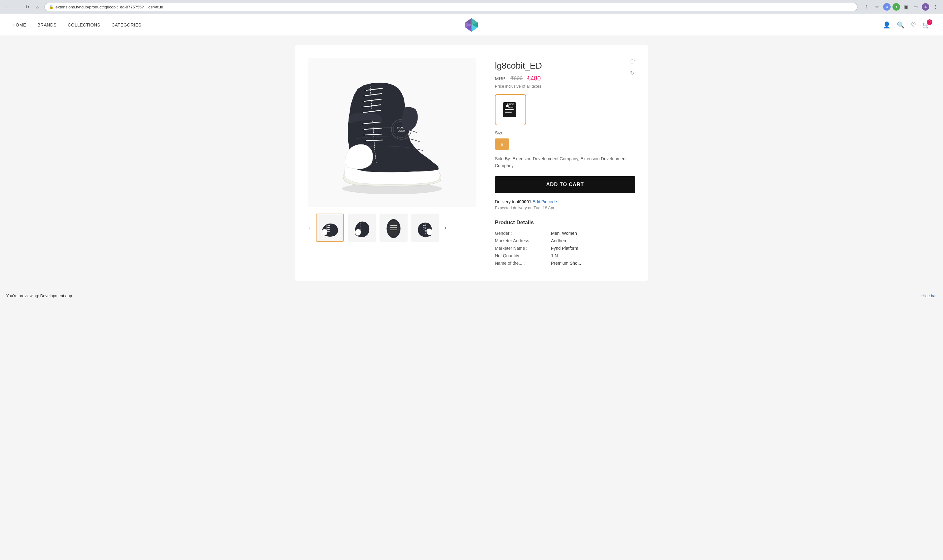 This screenshot has width=943, height=560. Describe the element at coordinates (310, 228) in the screenshot. I see `prev-thumbnail-button: ‹` at that location.